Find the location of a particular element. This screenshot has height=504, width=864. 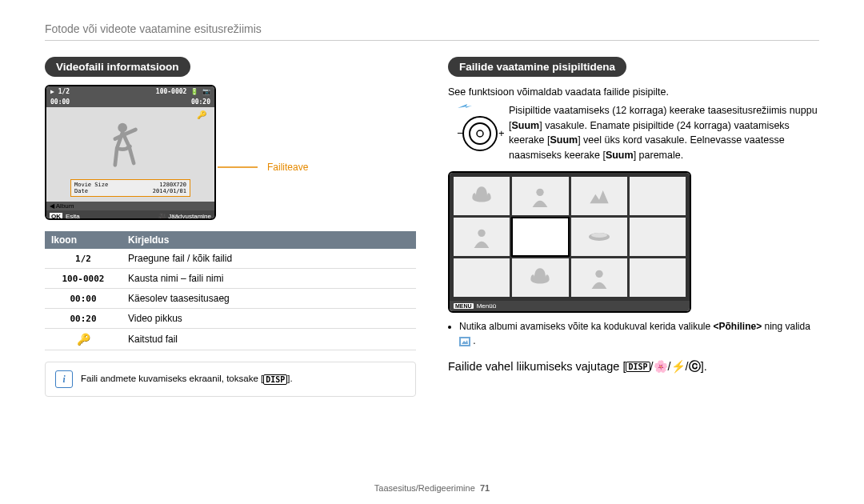

gallery-icon is located at coordinates (465, 342).